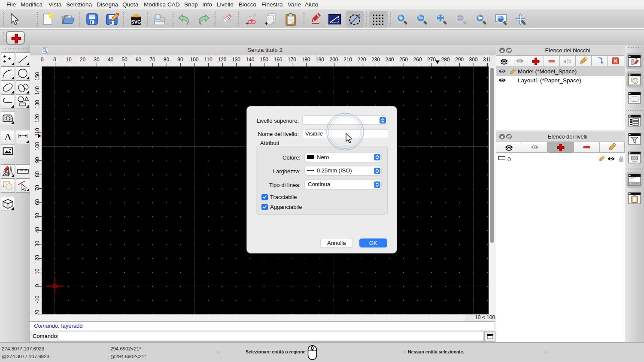  What do you see at coordinates (635, 184) in the screenshot?
I see `svg-text: c command` at bounding box center [635, 184].